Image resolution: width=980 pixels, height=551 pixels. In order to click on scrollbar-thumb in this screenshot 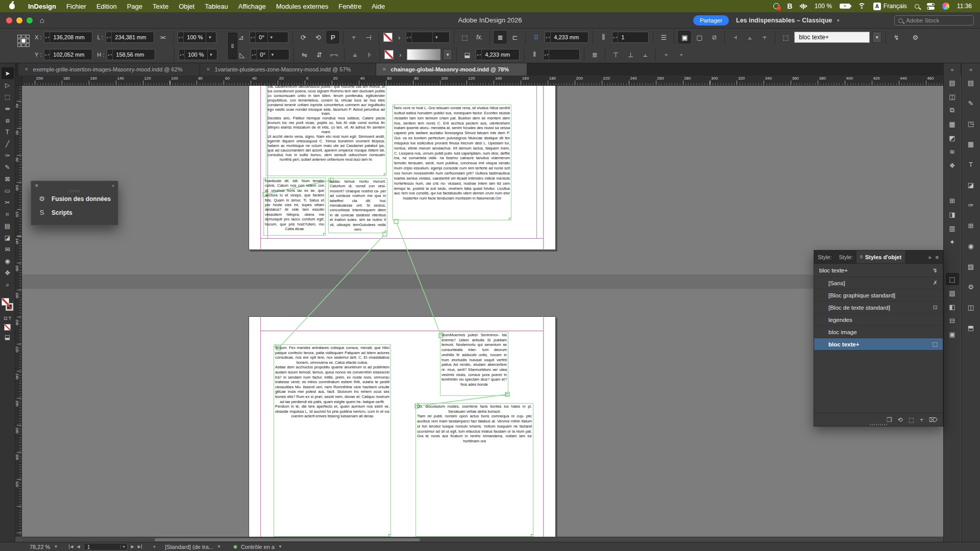, I will do `click(287, 540)`.